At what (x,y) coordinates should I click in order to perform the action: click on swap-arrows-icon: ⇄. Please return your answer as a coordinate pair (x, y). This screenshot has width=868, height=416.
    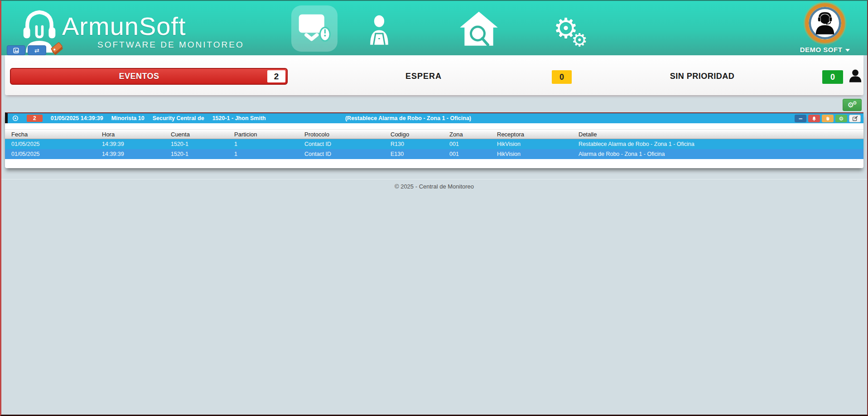
    Looking at the image, I should click on (37, 51).